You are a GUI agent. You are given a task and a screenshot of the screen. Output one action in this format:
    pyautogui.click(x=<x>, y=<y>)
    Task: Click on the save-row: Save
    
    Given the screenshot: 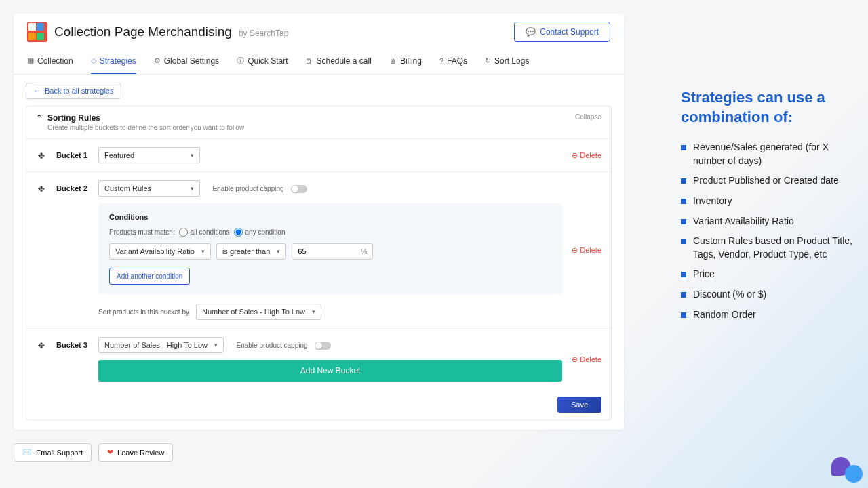 What is the action you would take?
    pyautogui.click(x=319, y=405)
    